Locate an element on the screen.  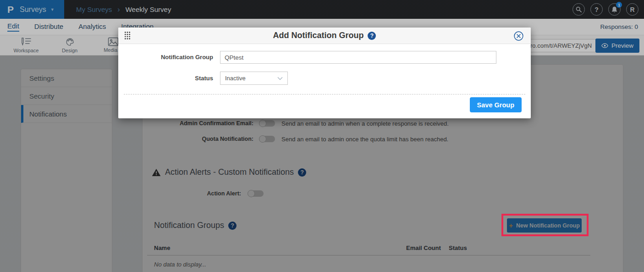
breadcrumb-my-surveys: My Surveys is located at coordinates (94, 9).